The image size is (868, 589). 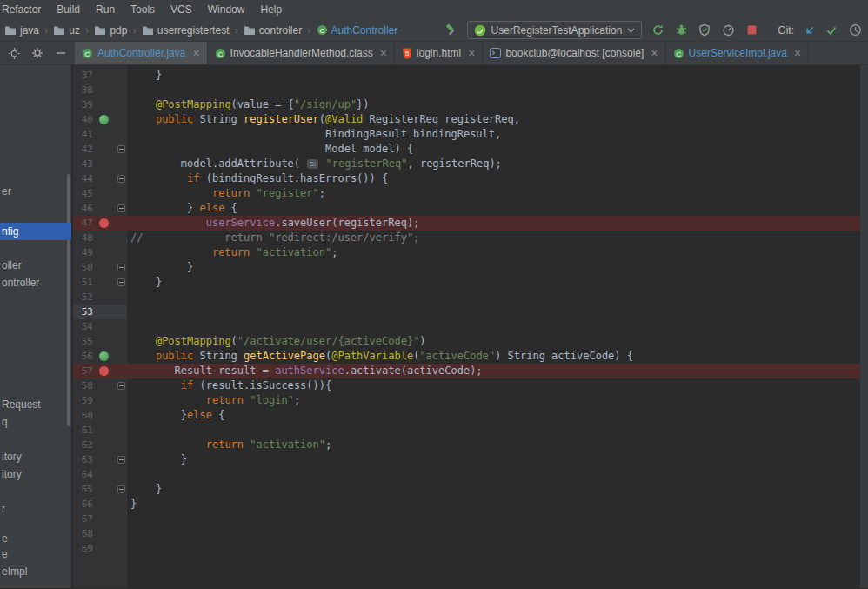 I want to click on code-text: // return "redirect:/user/verify";, so click(x=273, y=238).